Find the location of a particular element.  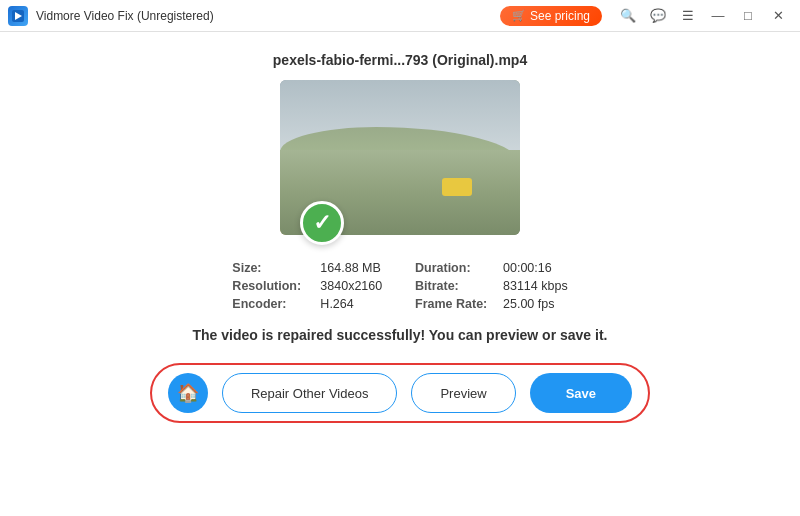

feedback-icon: 💬 is located at coordinates (658, 16).